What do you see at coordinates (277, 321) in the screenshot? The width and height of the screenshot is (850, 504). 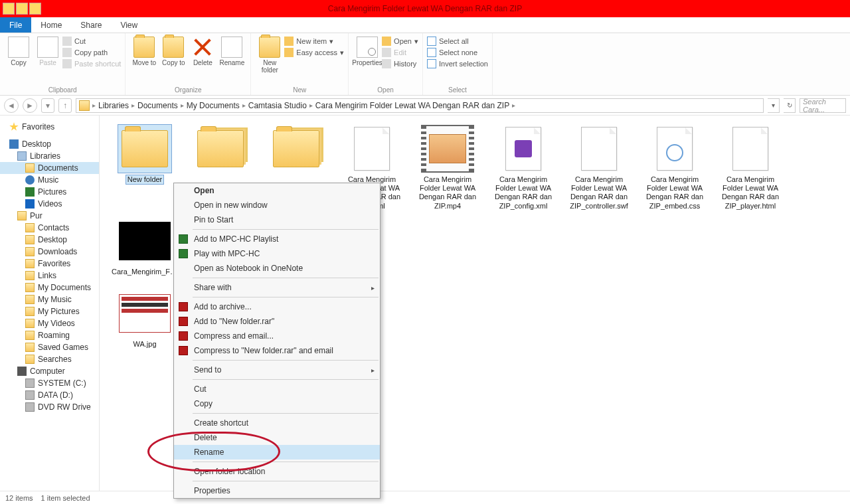 I see `ctx-archive-named: Add to "New folder.rar"` at bounding box center [277, 321].